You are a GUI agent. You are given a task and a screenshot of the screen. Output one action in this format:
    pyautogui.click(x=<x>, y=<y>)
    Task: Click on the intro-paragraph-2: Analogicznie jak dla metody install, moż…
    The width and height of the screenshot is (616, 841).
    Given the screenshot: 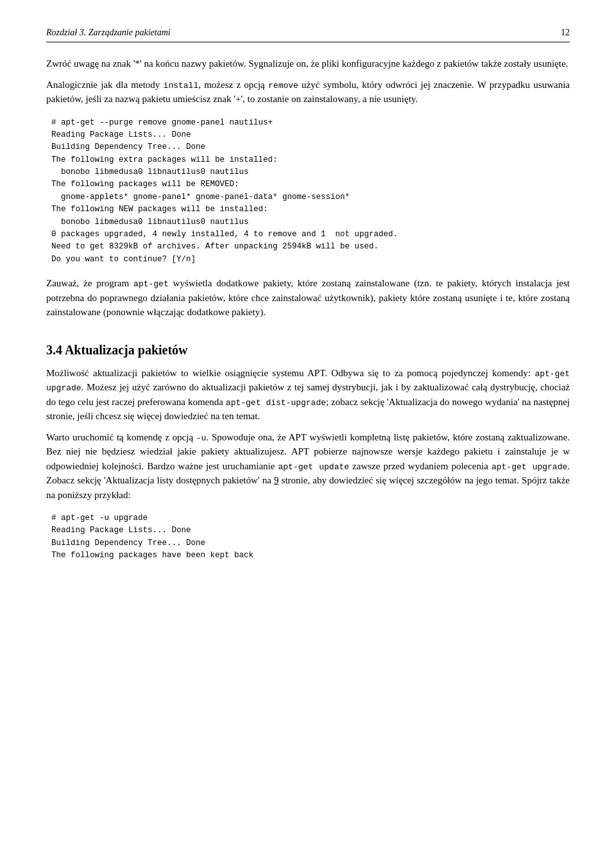 What is the action you would take?
    pyautogui.click(x=308, y=92)
    